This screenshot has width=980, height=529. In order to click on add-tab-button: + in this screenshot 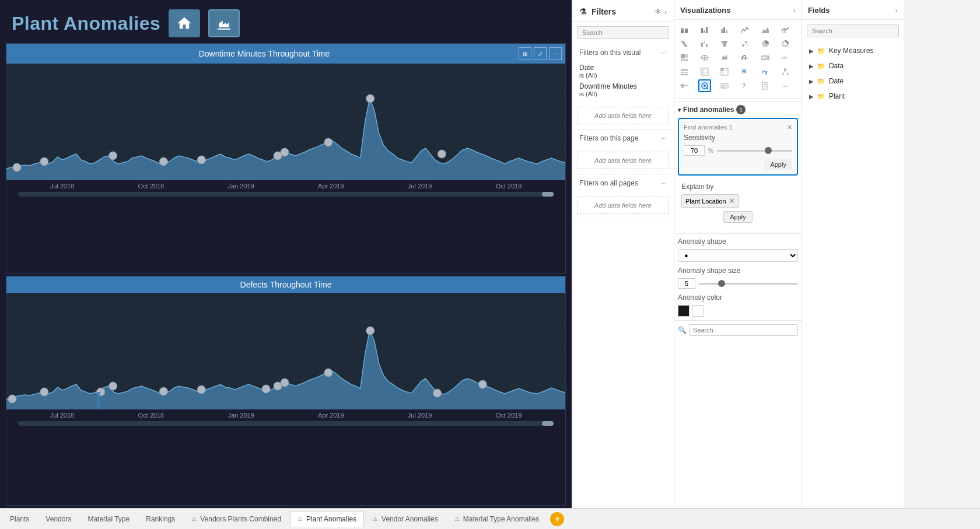, I will do `click(557, 519)`.